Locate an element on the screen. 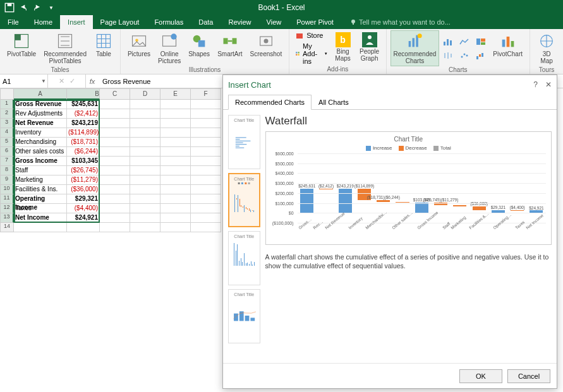 The width and height of the screenshot is (563, 392). waterfall-chart-icon is located at coordinates (481, 56).